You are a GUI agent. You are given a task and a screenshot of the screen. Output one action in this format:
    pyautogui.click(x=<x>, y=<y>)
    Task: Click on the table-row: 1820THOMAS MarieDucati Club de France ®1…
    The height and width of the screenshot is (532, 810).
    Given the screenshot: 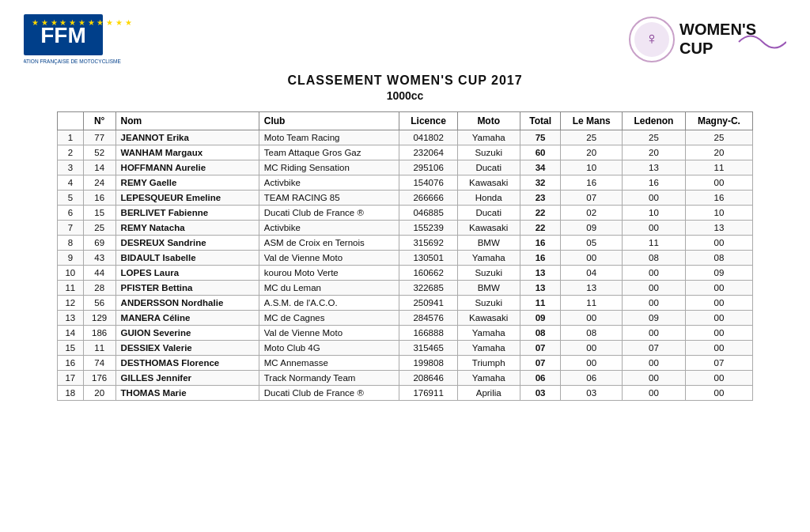 What is the action you would take?
    pyautogui.click(x=405, y=394)
    